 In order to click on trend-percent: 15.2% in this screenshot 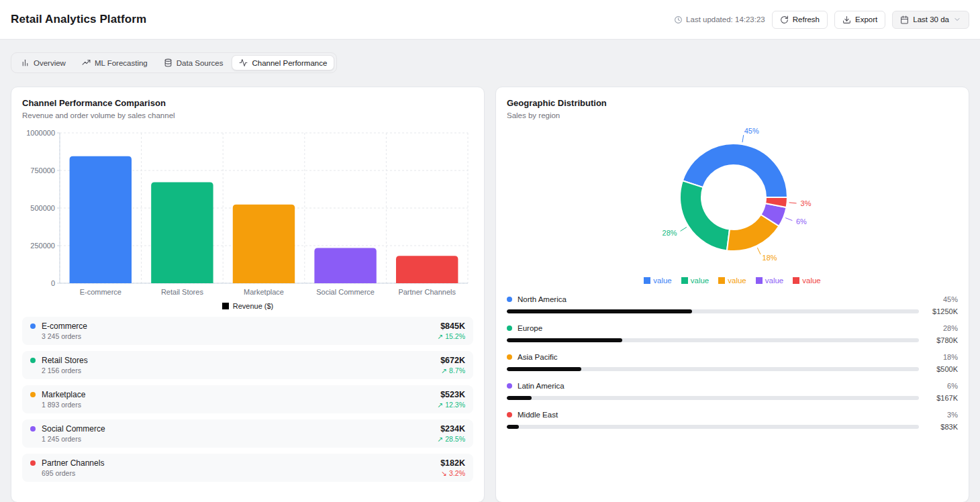, I will do `click(455, 336)`.